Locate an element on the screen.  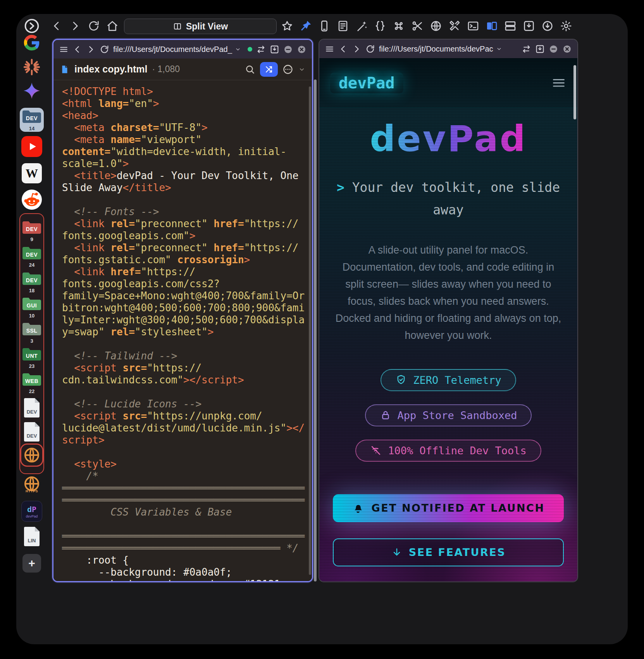
sidebar-item-folder-dev-14: DEV14 is located at coordinates (32, 120).